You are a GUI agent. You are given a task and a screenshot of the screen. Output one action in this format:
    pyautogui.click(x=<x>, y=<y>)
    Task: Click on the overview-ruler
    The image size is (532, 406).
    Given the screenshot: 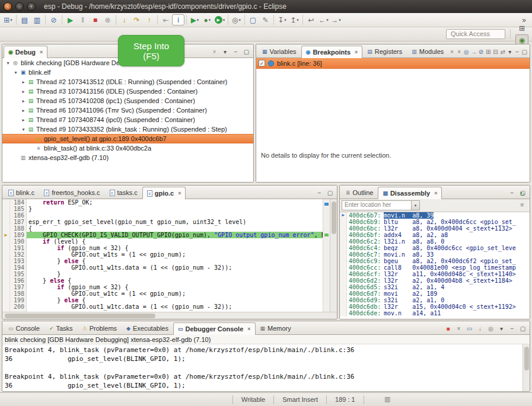 What is the action you would take?
    pyautogui.click(x=326, y=255)
    